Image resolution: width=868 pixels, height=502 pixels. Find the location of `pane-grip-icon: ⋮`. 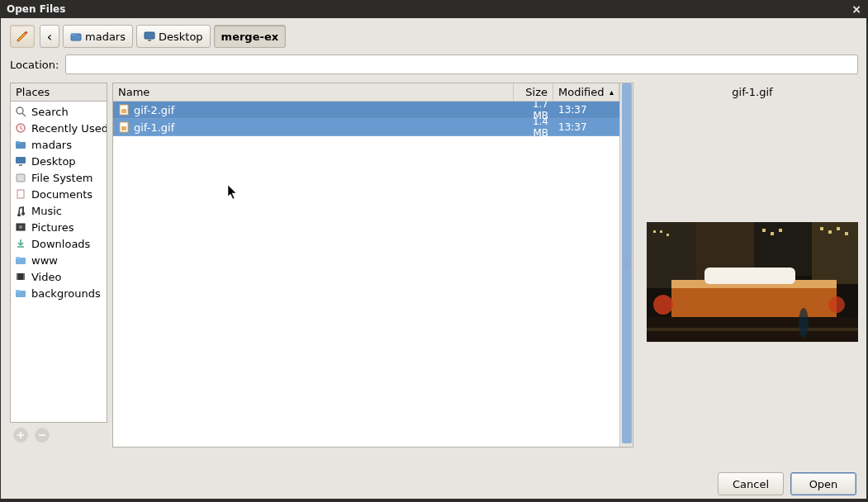

pane-grip-icon: ⋮ is located at coordinates (627, 263).